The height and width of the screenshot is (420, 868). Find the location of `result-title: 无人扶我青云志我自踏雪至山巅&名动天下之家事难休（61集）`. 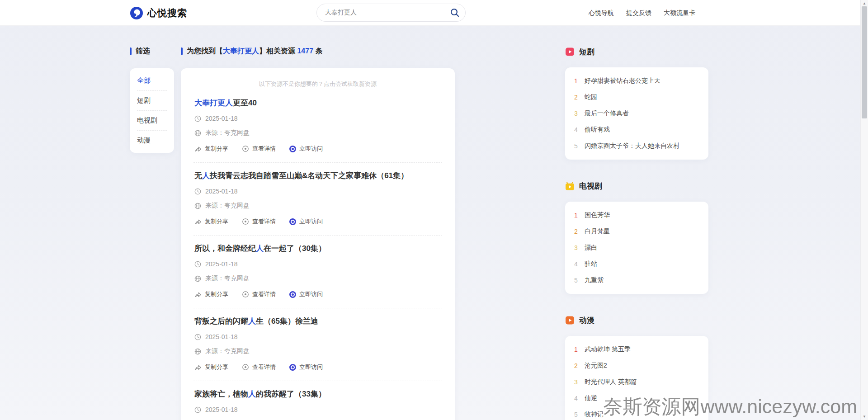

result-title: 无人扶我青云志我自踏雪至山巅&名动天下之家事难休（61集） is located at coordinates (318, 176).